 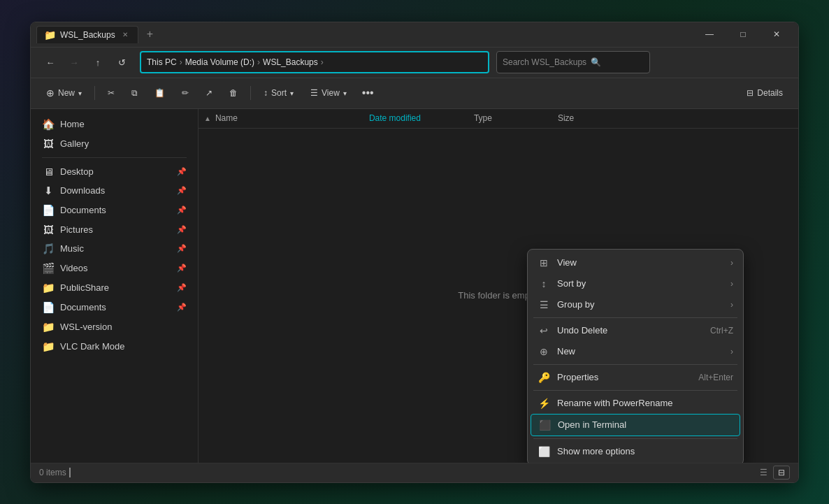 I want to click on ctx-rename-powertoys: ⚡ Rename with PowerRename, so click(x=635, y=403).